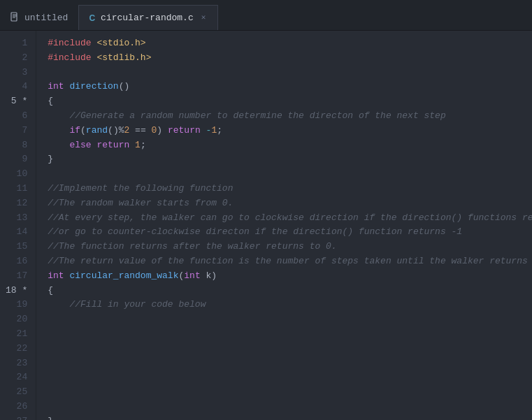  Describe the element at coordinates (289, 43) in the screenshot. I see `code-line-1: #include <stdio.h>` at that location.